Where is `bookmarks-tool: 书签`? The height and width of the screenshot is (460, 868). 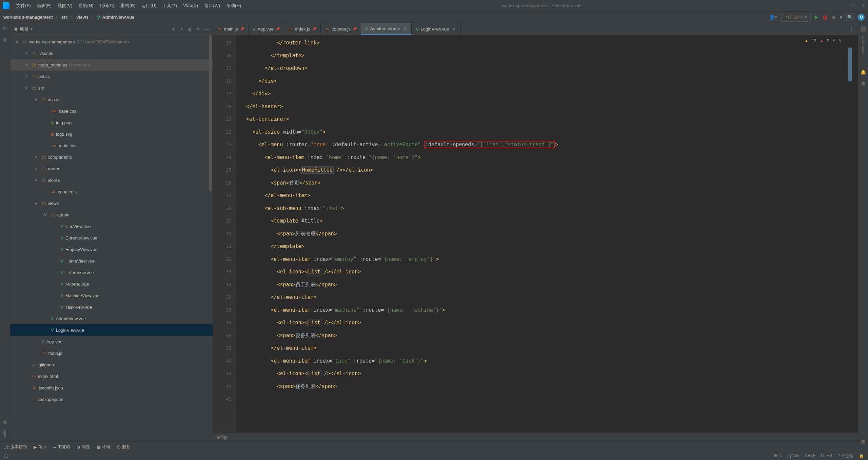
bookmarks-tool: 书签 is located at coordinates (5, 35).